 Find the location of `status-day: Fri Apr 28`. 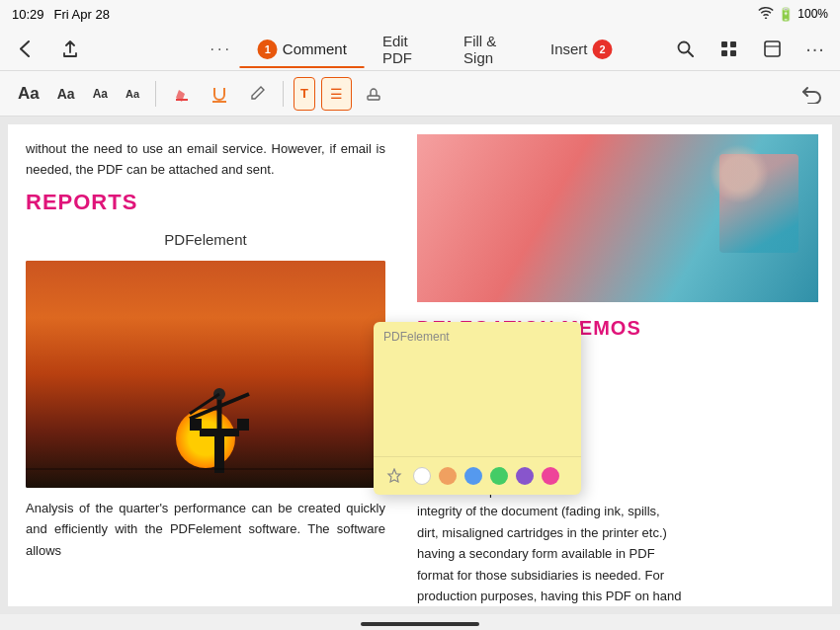

status-day: Fri Apr 28 is located at coordinates (82, 14).